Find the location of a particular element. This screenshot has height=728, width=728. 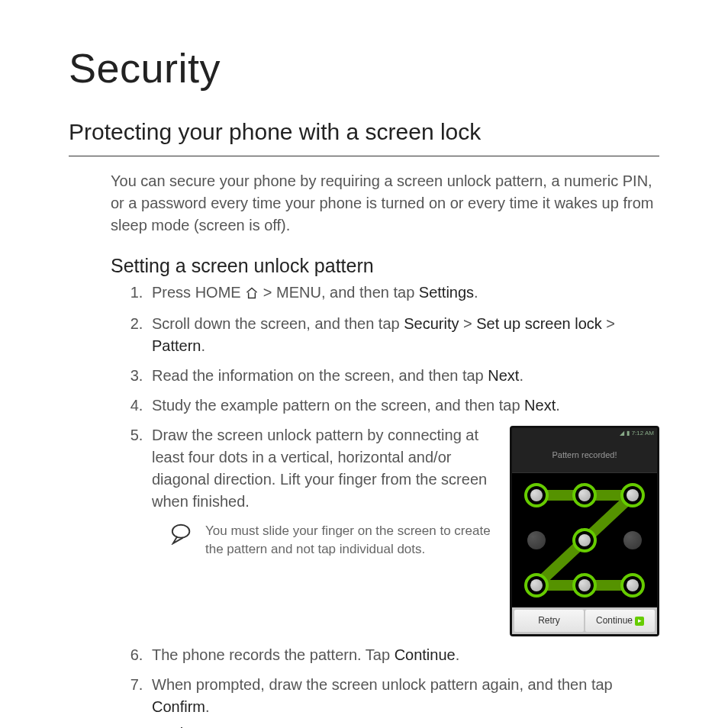

battery-icon: ▮ is located at coordinates (628, 433).